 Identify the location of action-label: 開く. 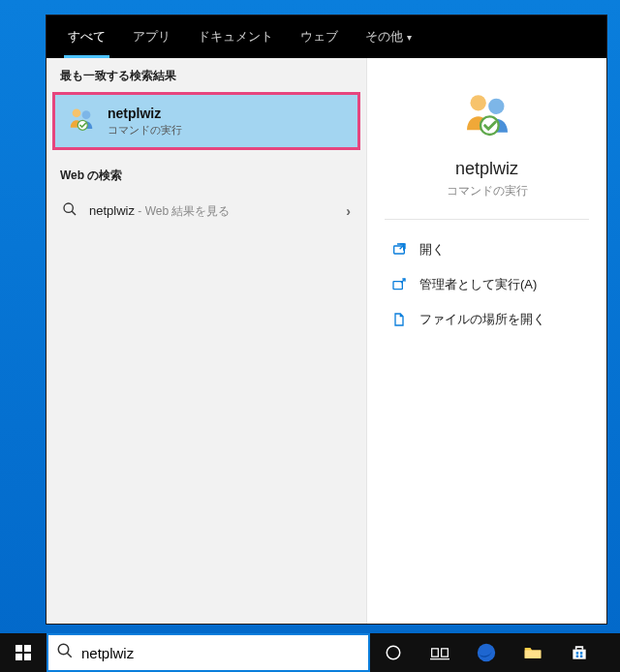
(432, 250).